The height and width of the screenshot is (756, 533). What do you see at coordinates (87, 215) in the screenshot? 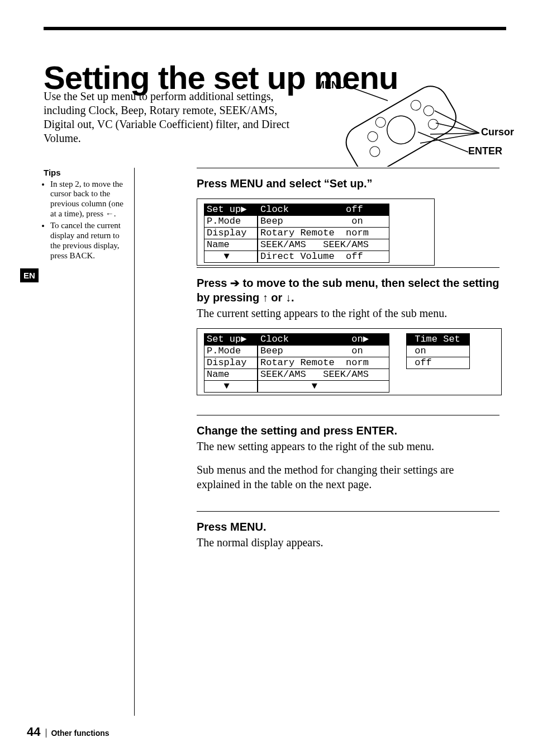
I see `tips-block: Tips In step 2, to move the cursor back …` at bounding box center [87, 215].